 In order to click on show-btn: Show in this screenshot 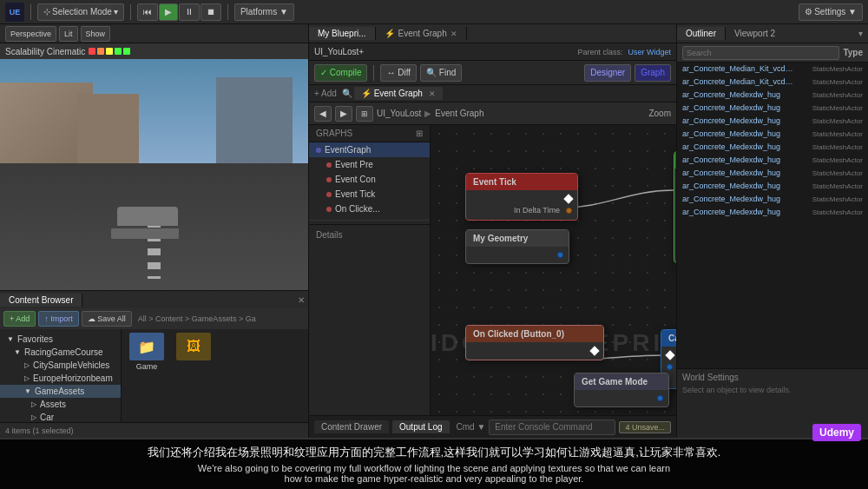, I will do `click(95, 34)`.